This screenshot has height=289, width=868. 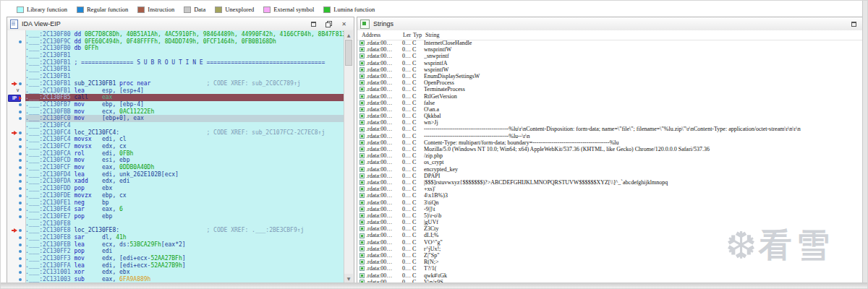 I want to click on disasm-line: .___:2C130FE4 sar eax, 6, so click(x=176, y=210).